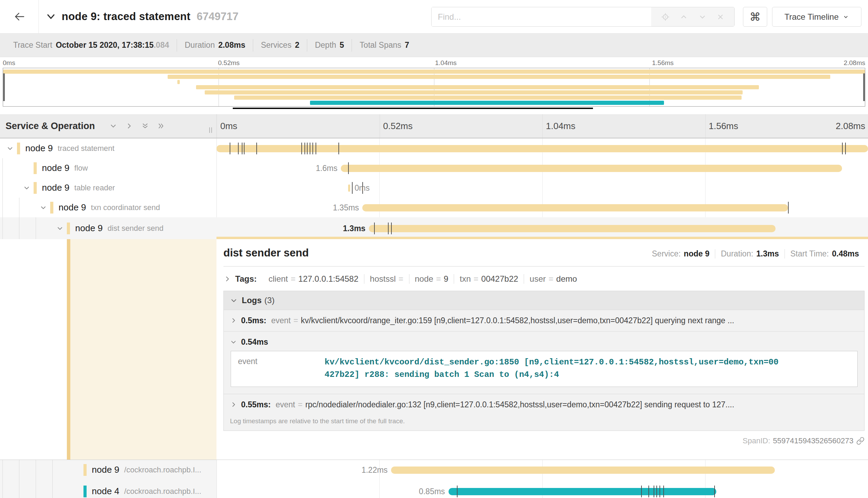 The height and width of the screenshot is (498, 868). Describe the element at coordinates (553, 279) in the screenshot. I see `tag-item: user=demo` at that location.